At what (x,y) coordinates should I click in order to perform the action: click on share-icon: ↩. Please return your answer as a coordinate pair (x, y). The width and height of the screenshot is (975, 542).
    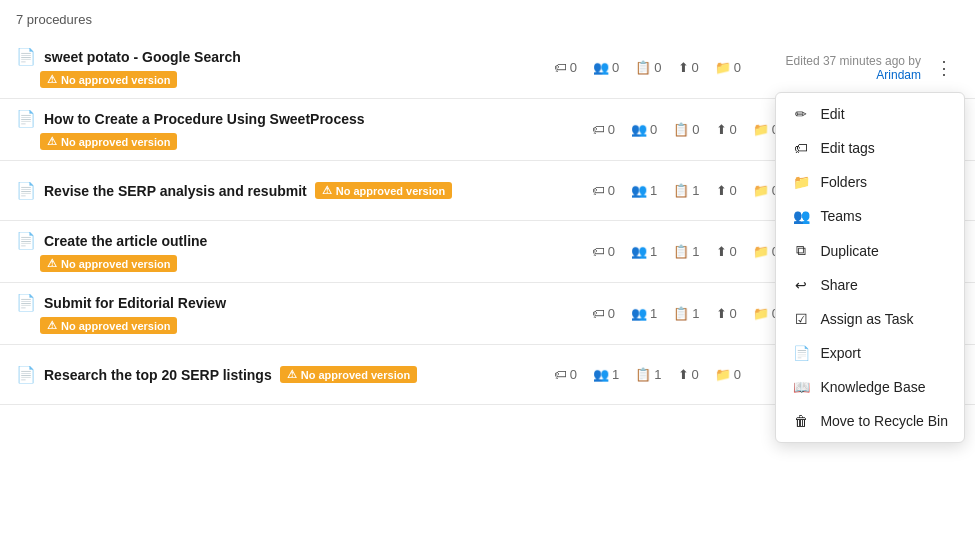
    Looking at the image, I should click on (801, 285).